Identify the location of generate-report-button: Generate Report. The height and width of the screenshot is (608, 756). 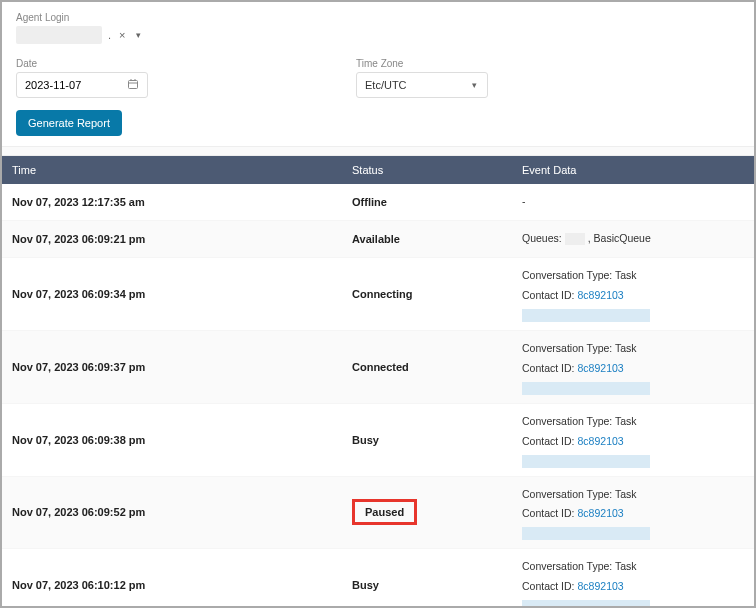
(69, 123).